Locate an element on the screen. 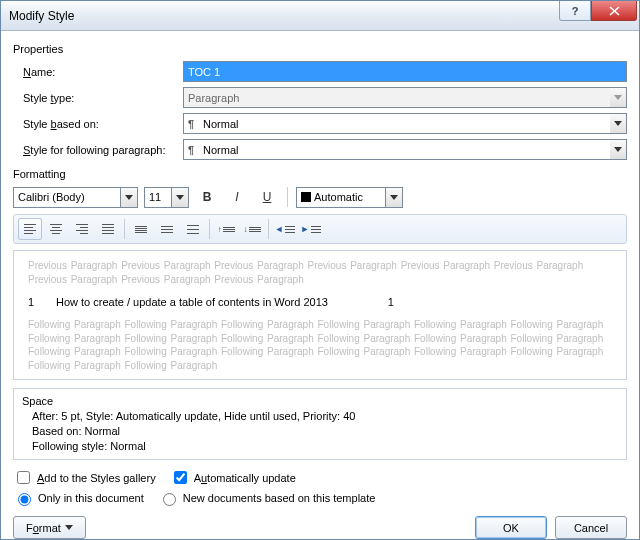 This screenshot has height=540, width=640. sample-num-right: 1 is located at coordinates (372, 302).